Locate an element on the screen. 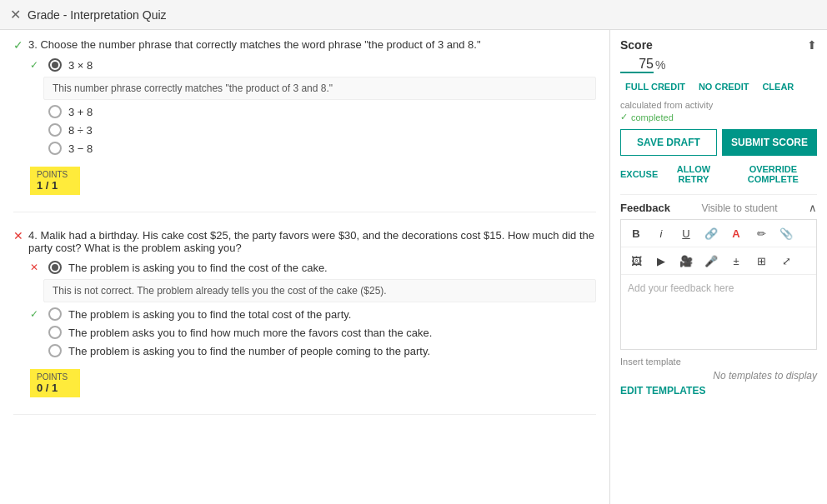  allow-retry-button: ALLOW RETRY is located at coordinates (694, 174).